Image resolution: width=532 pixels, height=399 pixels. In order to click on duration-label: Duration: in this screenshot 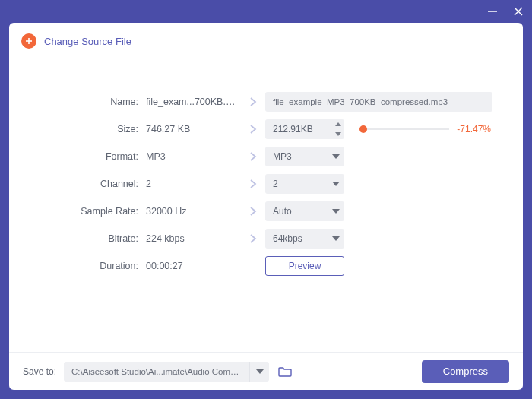, I will do `click(93, 266)`.